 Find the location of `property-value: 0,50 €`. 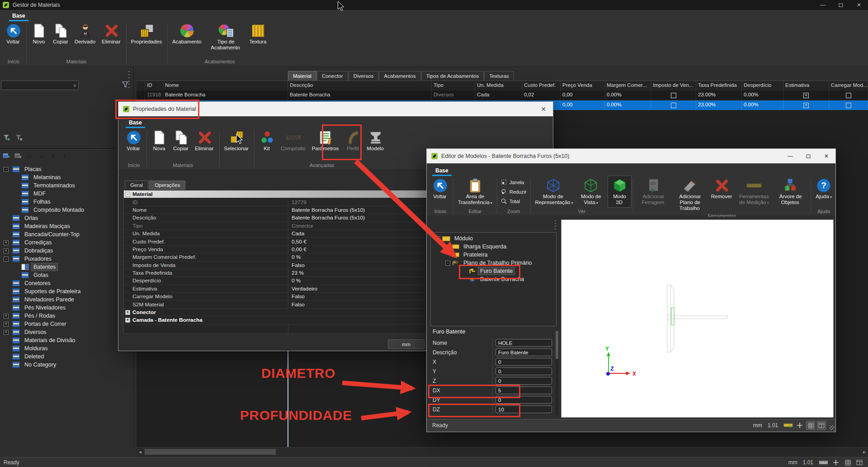

property-value: 0,50 € is located at coordinates (358, 241).